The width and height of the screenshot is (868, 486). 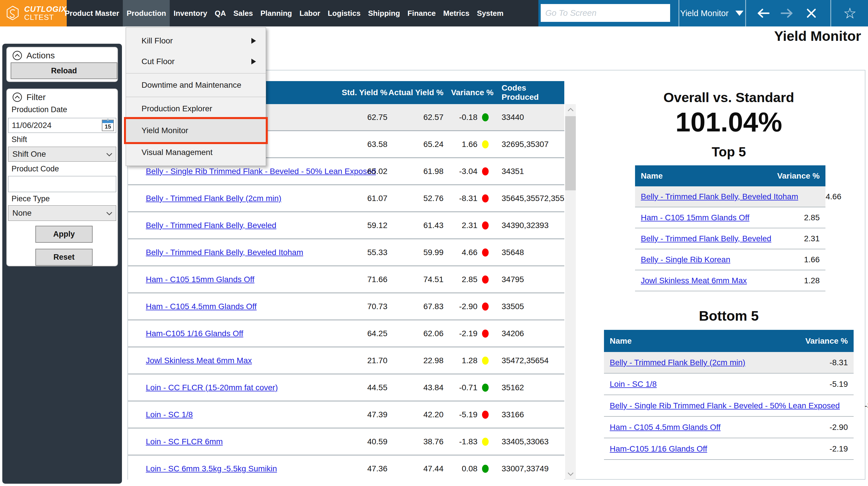 I want to click on std-yield-value: 71.66, so click(x=351, y=280).